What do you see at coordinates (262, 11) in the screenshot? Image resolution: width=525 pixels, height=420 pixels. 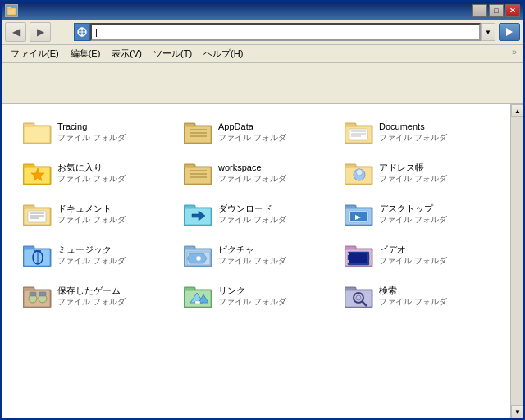 I see `title-bar: ─ □ ✕` at bounding box center [262, 11].